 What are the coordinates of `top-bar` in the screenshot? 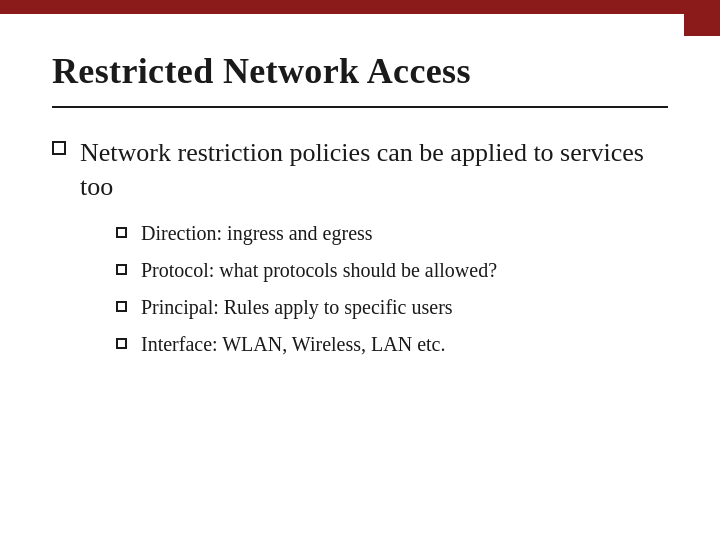 It's located at (360, 7).